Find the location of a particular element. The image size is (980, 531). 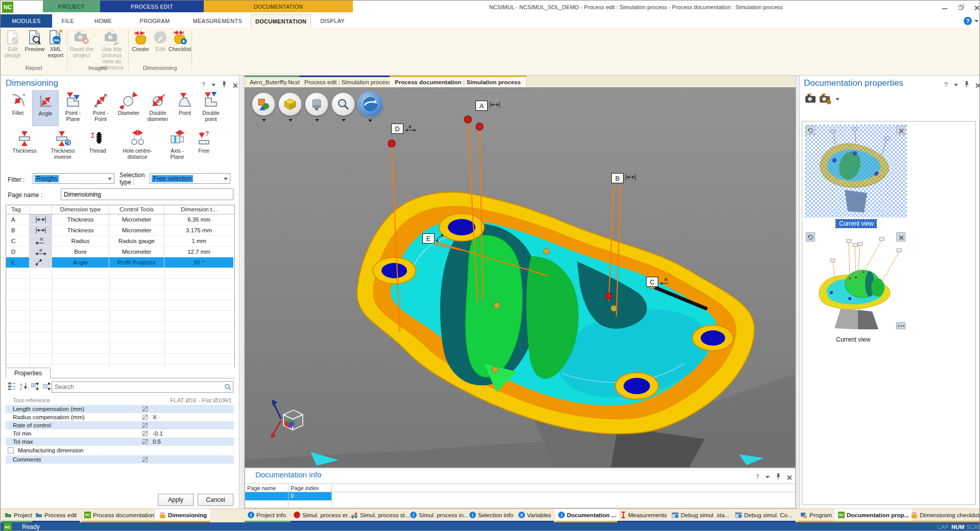

marker-C: C R is located at coordinates (659, 282).